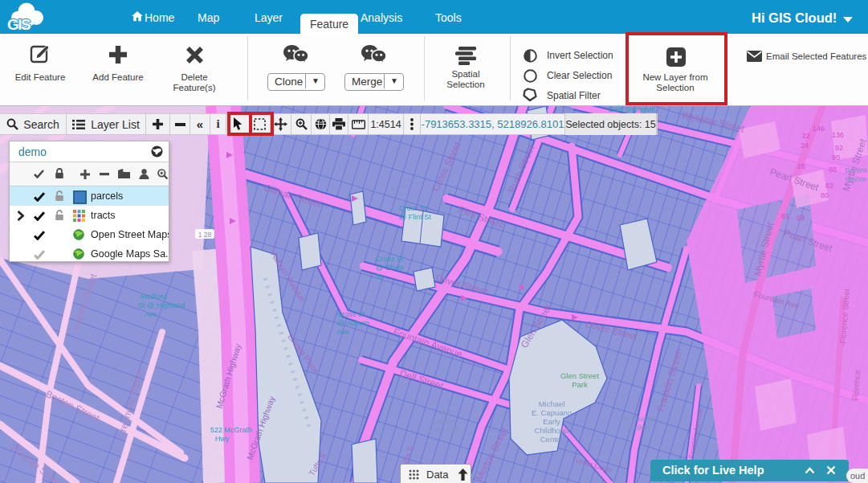  I want to click on svg-text: 92, so click(839, 148).